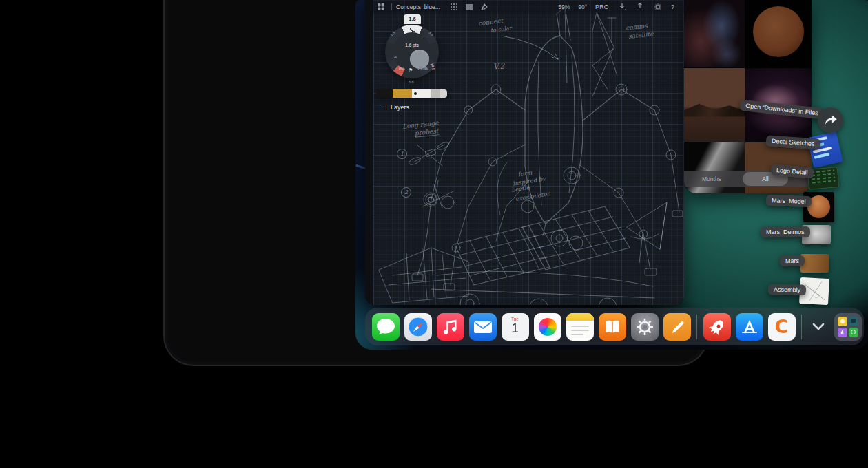 The height and width of the screenshot is (468, 868). I want to click on toolbar-divider, so click(391, 7).